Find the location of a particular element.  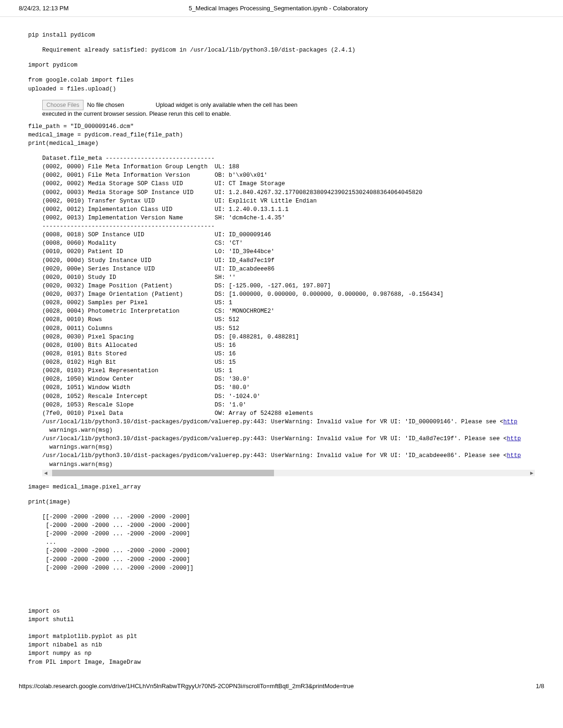

code-cell-pip: pip install pydicom is located at coordinates (282, 35).